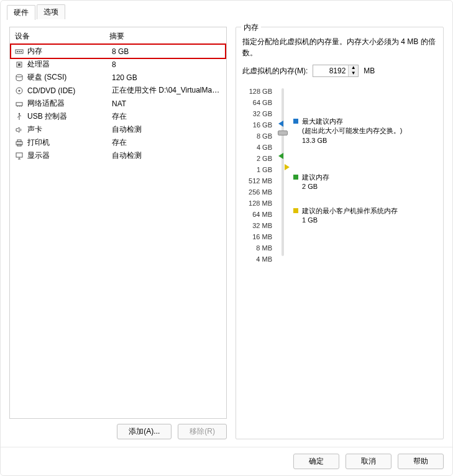 The height and width of the screenshot is (476, 453). I want to click on tick-label: 128 MB, so click(260, 203).